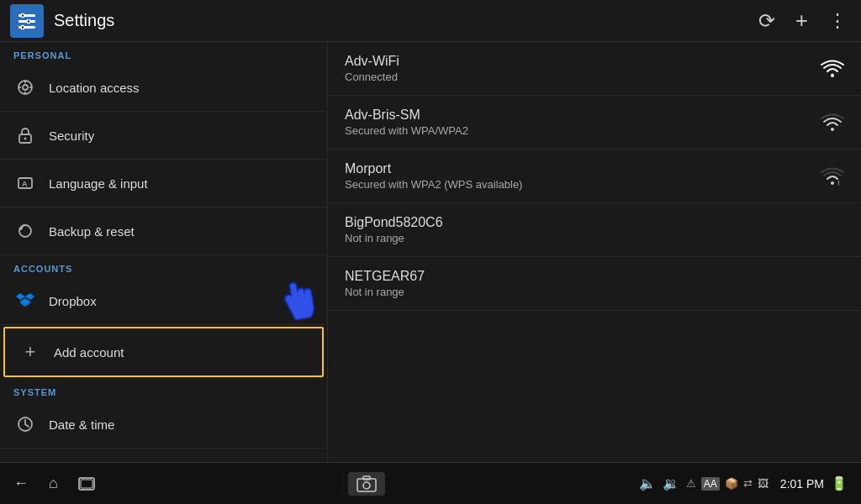 This screenshot has width=861, height=504. I want to click on wifi-status-adv-wifi: Connected, so click(583, 77).